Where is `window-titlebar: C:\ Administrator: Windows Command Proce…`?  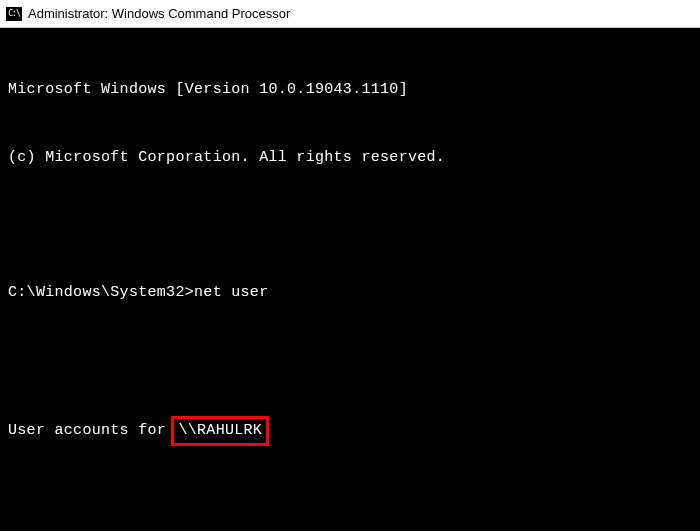 window-titlebar: C:\ Administrator: Windows Command Proce… is located at coordinates (350, 14).